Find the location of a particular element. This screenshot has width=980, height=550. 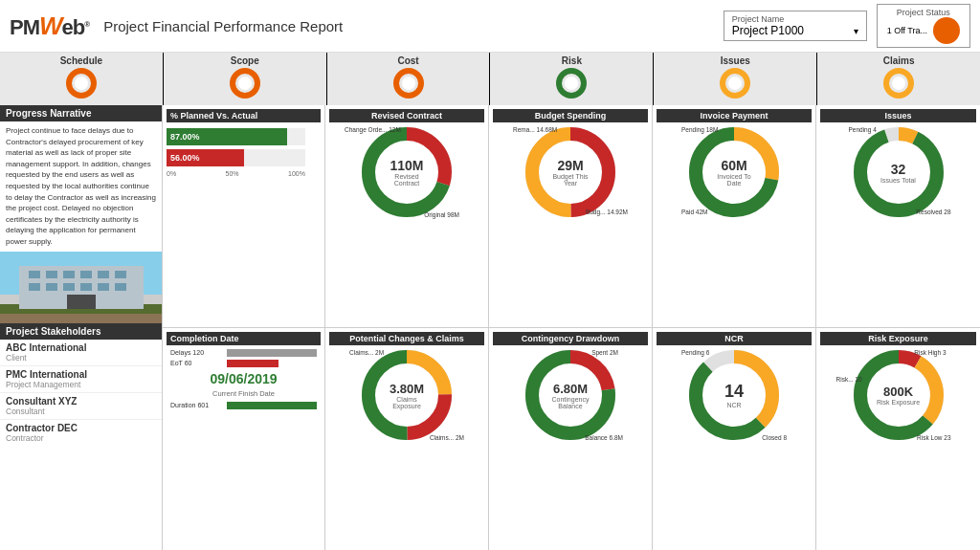

potential-changes-label: Claims Exposure is located at coordinates (407, 402).